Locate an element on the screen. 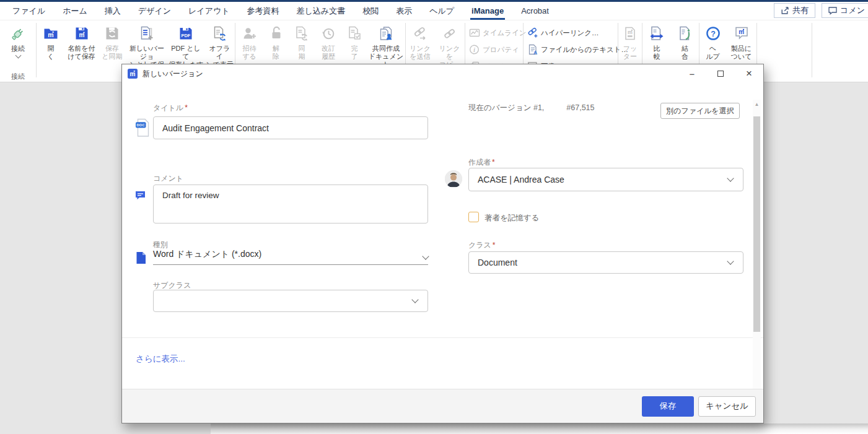 This screenshot has width=868, height=434. current-version-text: 現在のバージョン #1,#67,515 is located at coordinates (532, 108).